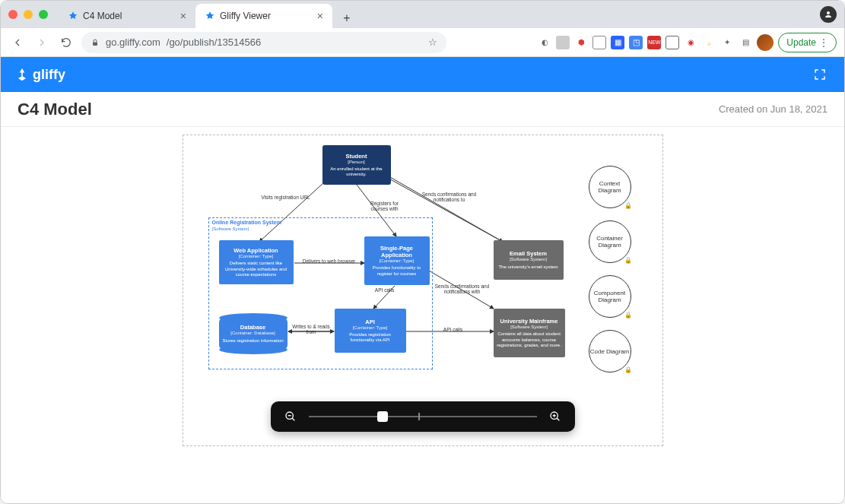 Image resolution: width=845 pixels, height=504 pixels. I want to click on node-desc: The university's email system, so click(529, 268).